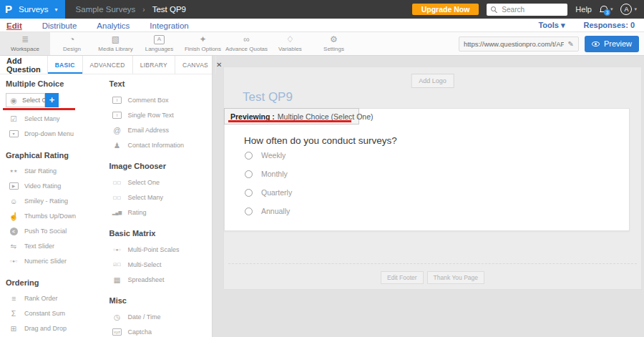 The width and height of the screenshot is (644, 337). What do you see at coordinates (131, 9) in the screenshot?
I see `breadcrumb: Sample Surveys › Test QP9` at bounding box center [131, 9].